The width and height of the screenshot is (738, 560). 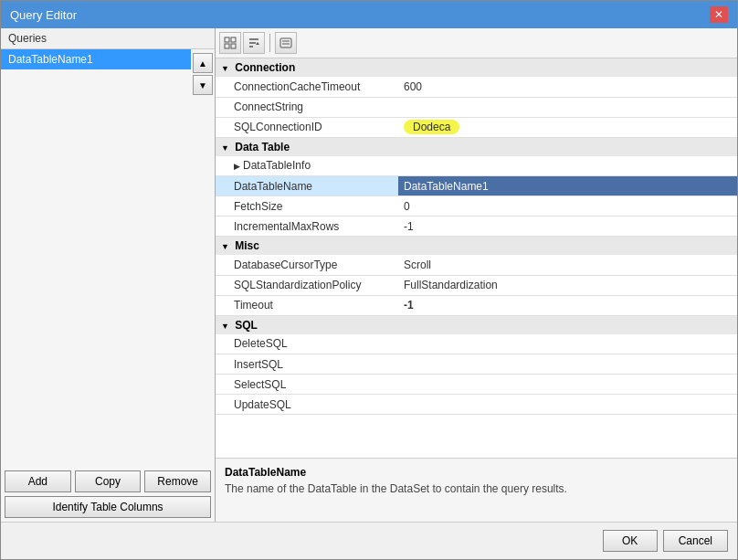 I want to click on prop-value: Scroll, so click(x=568, y=265).